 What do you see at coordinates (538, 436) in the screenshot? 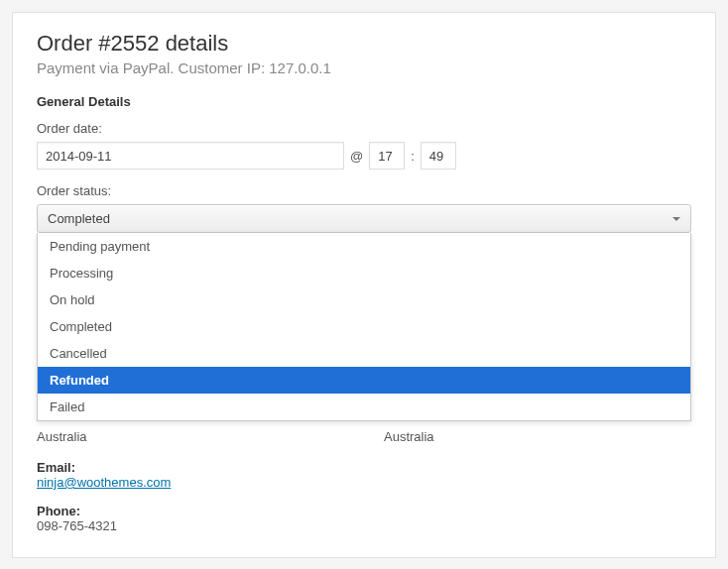
I see `shipping-country: Australia` at bounding box center [538, 436].